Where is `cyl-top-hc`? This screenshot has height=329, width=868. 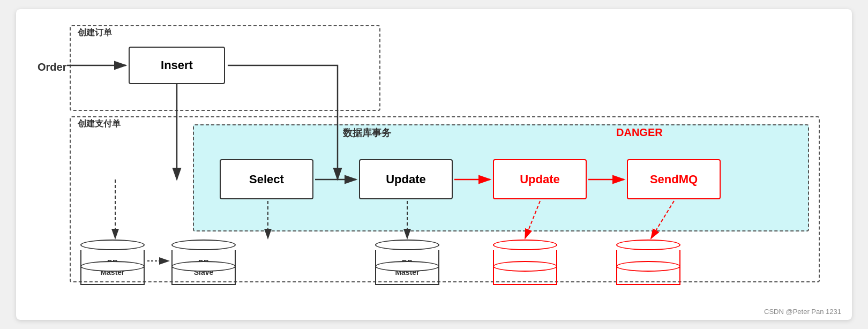 cyl-top-hc is located at coordinates (525, 245).